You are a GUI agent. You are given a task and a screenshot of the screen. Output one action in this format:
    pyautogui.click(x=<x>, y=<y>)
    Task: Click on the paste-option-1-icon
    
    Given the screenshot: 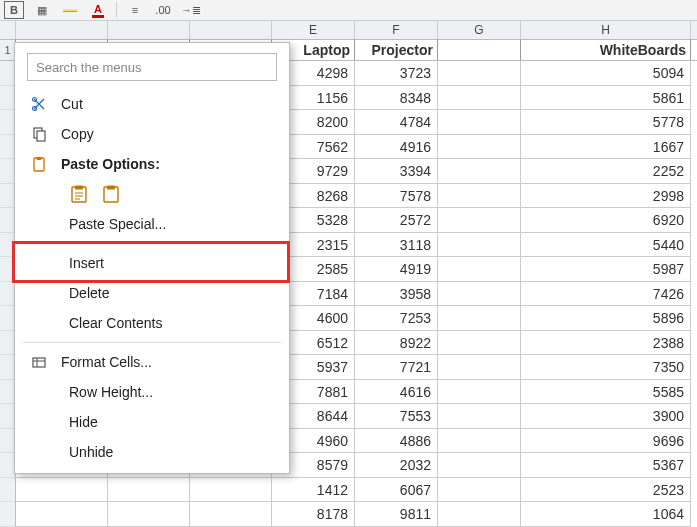 What is the action you would take?
    pyautogui.click(x=79, y=194)
    